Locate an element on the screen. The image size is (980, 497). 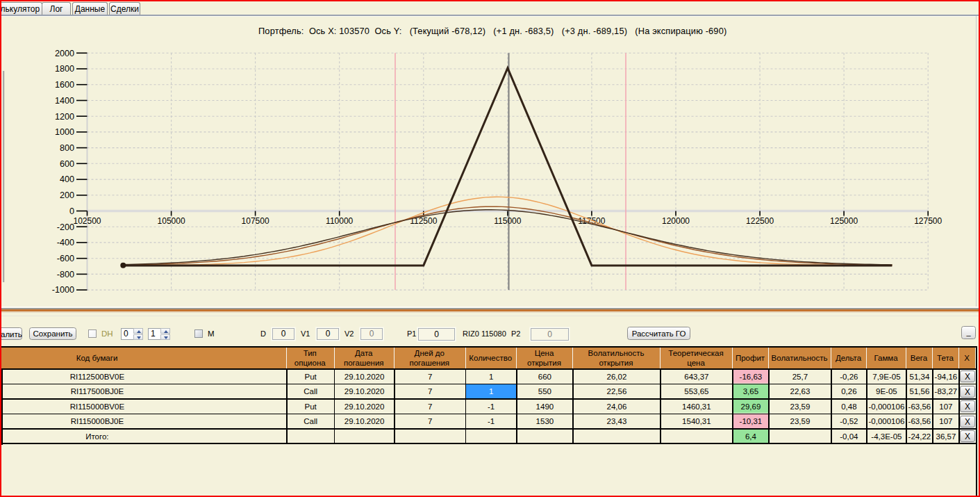
svg-text: -400 is located at coordinates (65, 243).